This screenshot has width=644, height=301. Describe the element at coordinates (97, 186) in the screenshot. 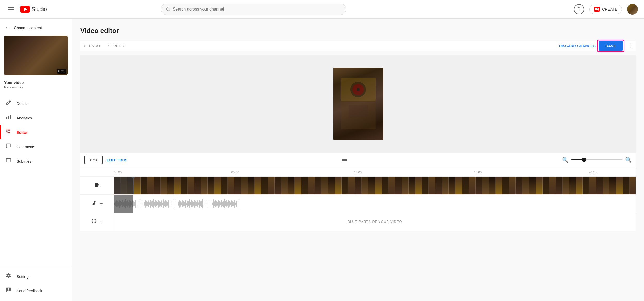

I see `camera-track-icon` at that location.